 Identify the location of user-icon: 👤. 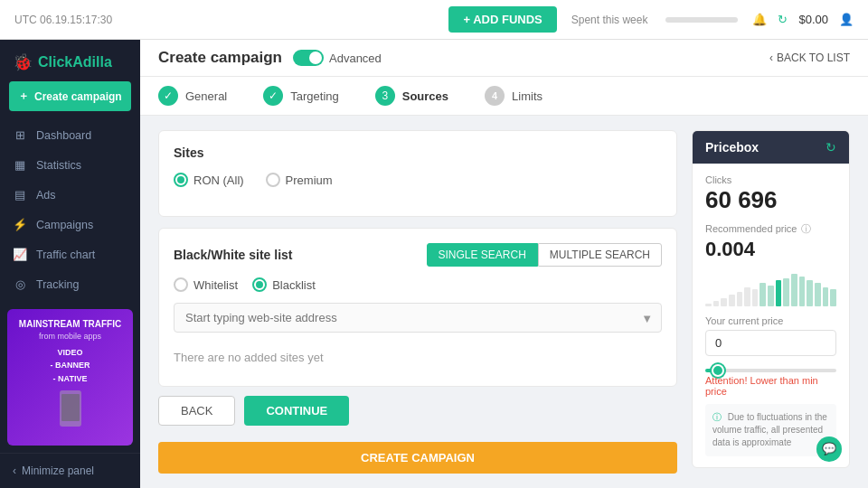
(846, 20).